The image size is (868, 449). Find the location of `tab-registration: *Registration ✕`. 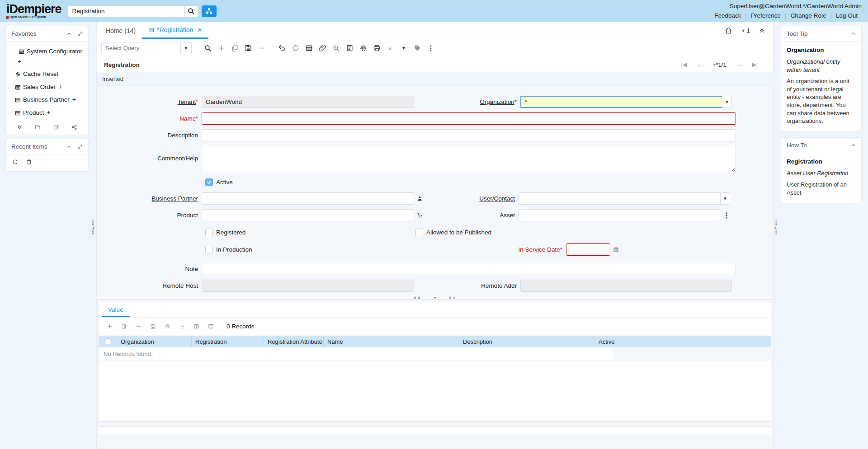

tab-registration: *Registration ✕ is located at coordinates (175, 31).